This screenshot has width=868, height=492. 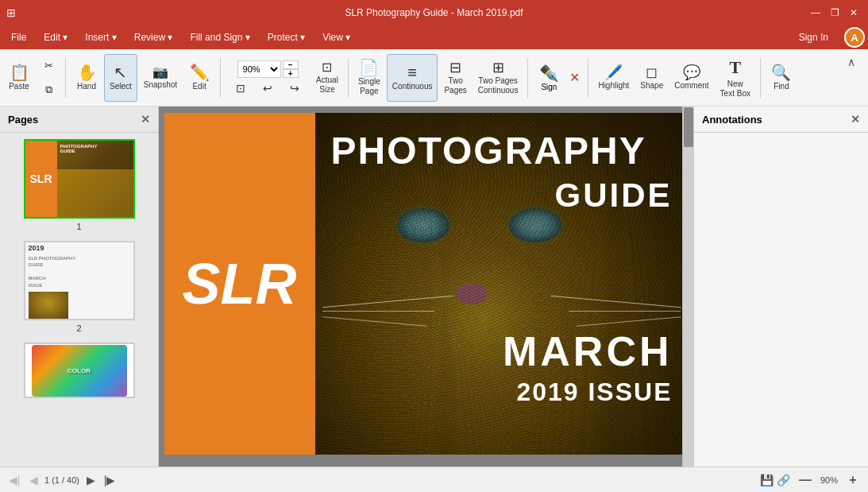 I want to click on cover-orange-block: SLR, so click(x=240, y=284).